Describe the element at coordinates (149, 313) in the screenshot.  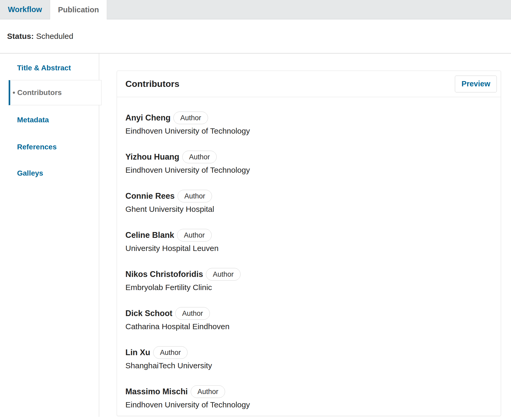
I see `contributor-name: Dick Schoot` at that location.